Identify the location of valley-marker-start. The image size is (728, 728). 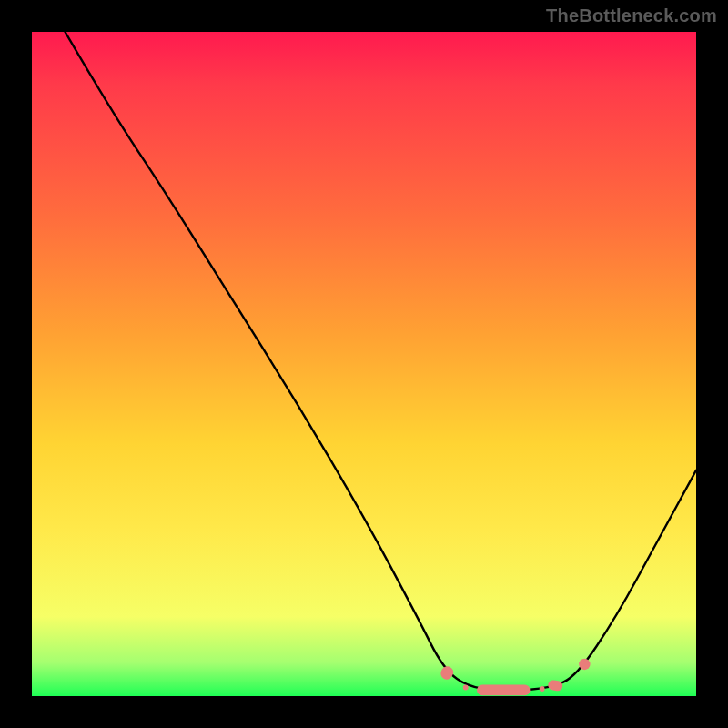
(448, 673).